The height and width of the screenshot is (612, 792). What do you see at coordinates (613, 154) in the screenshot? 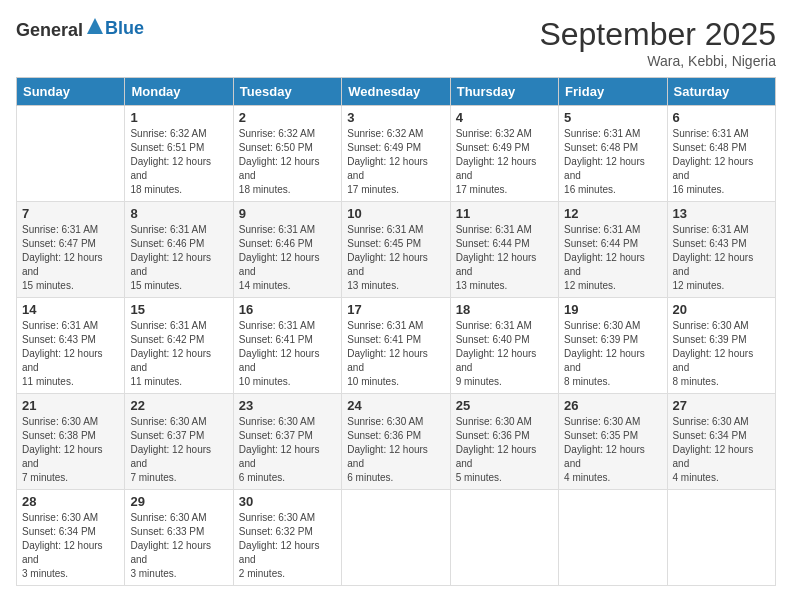
I see `calendar-cell: 5Sunrise: 6:31 AMSunset: 6:48 PMDaylight…` at bounding box center [613, 154].